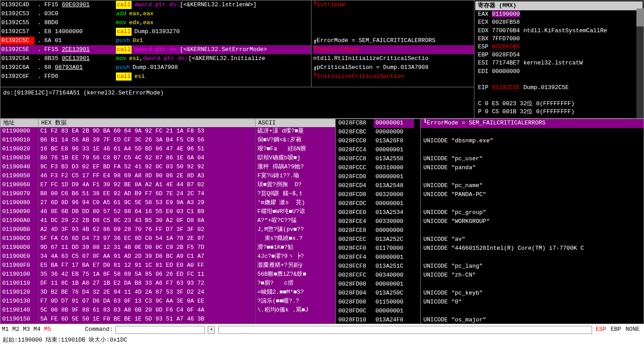 The image size is (644, 346). Describe the element at coordinates (378, 320) in the screenshot. I see `stack-row: 0028FD10013A24F8` at that location.